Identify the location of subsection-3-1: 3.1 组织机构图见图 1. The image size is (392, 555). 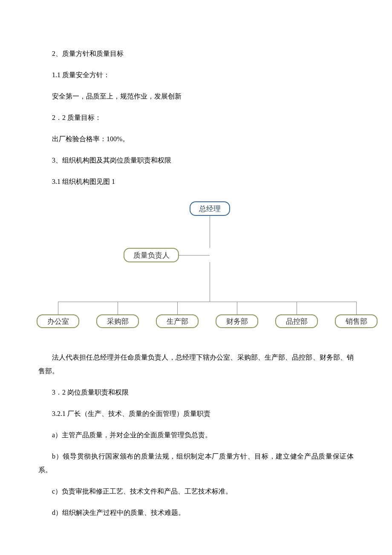
(196, 182).